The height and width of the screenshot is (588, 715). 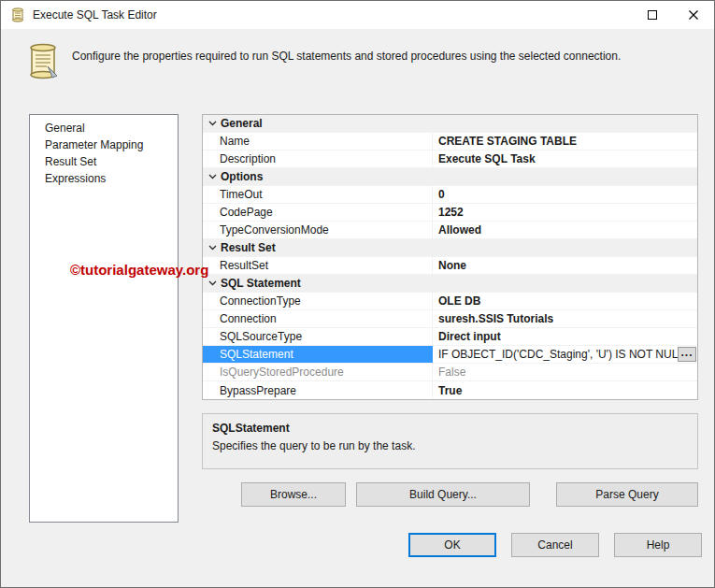 I want to click on property-name: BypassPrepare, so click(x=318, y=391).